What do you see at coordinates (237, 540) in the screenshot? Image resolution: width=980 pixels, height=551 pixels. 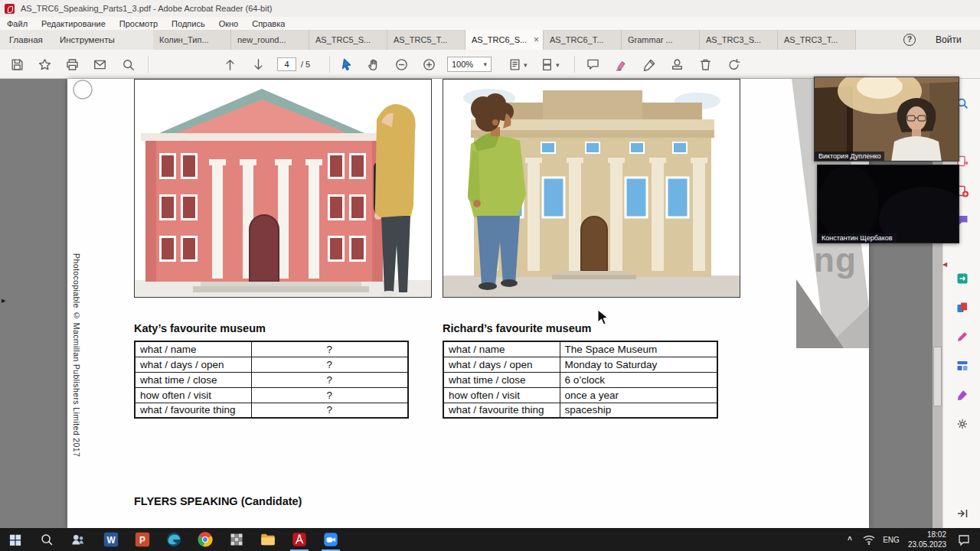 I see `taskbar-grid-app-button` at bounding box center [237, 540].